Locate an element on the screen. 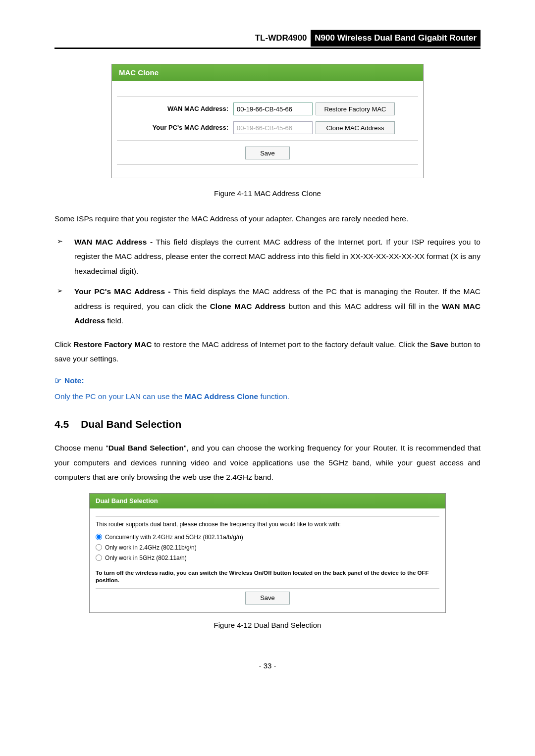 The height and width of the screenshot is (756, 535). doc-header: TL-WDR4900 N900 Wireless Dual Band Gigab… is located at coordinates (268, 40).